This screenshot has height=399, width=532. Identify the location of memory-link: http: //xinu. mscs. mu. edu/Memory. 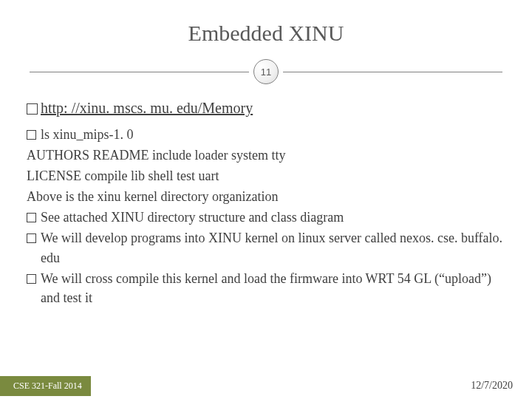
(146, 108).